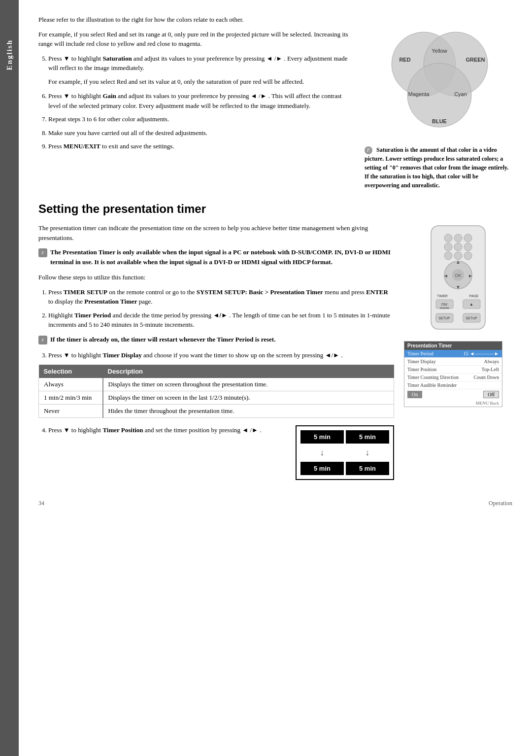 Image resolution: width=532 pixels, height=756 pixels. What do you see at coordinates (199, 119) in the screenshot?
I see `step-7: Repeat steps 3 to 6 for other color adju…` at bounding box center [199, 119].